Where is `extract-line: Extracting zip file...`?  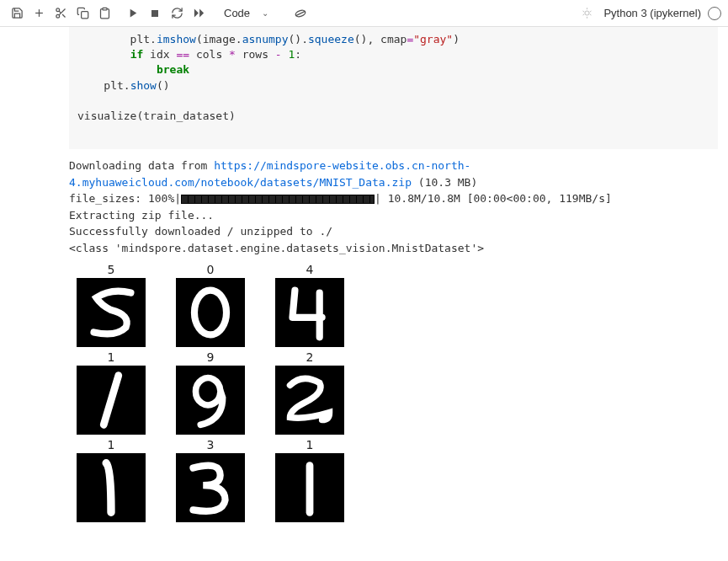 extract-line: Extracting zip file... is located at coordinates (394, 216).